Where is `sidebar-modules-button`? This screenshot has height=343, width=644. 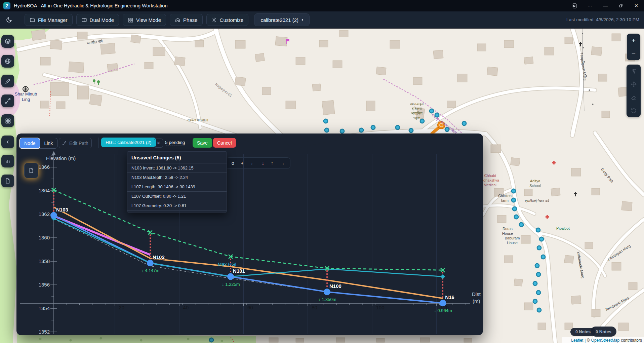 sidebar-modules-button is located at coordinates (8, 121).